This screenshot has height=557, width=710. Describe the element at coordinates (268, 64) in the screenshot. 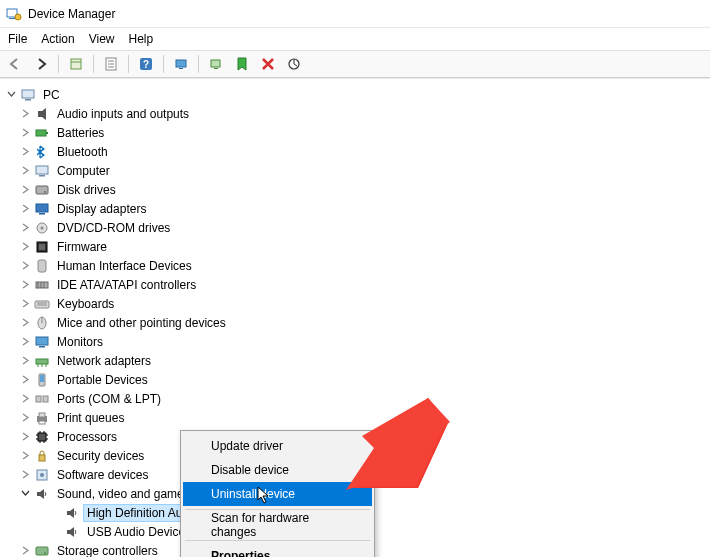

I see `uninstall-device-button` at that location.